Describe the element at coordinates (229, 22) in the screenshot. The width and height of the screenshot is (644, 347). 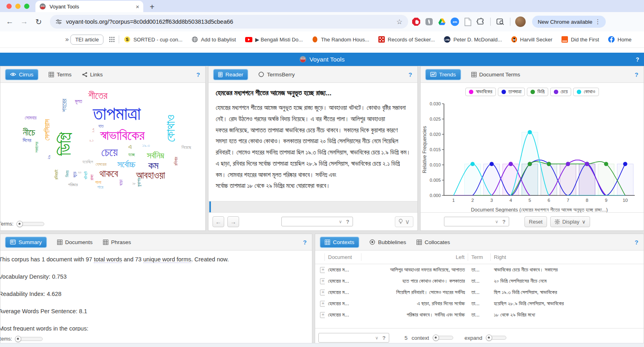
I see `address-bar: voyant-tools.org/?corpus=8c0dd00162ff63d…` at that location.